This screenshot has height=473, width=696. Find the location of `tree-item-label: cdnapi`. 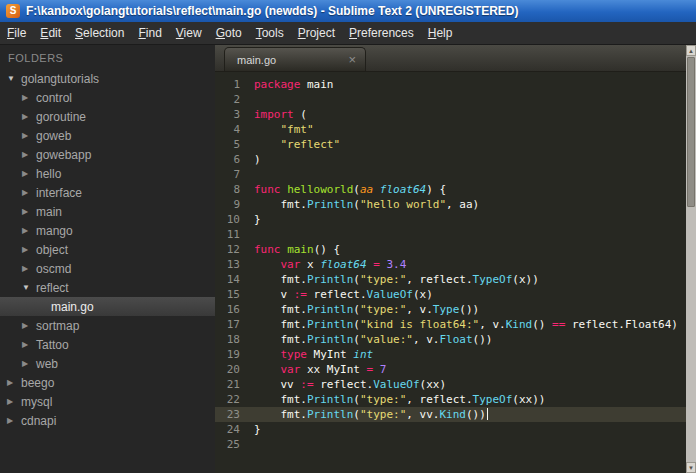

tree-item-label: cdnapi is located at coordinates (38, 421).